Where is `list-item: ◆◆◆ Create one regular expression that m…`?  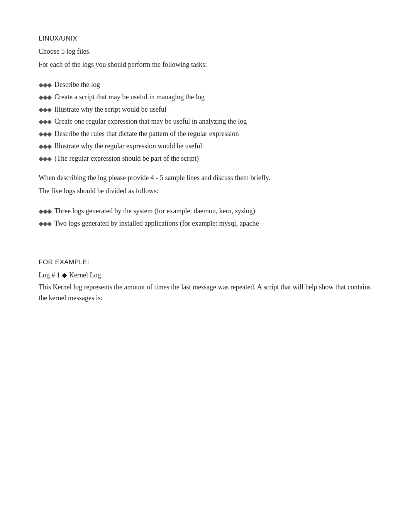 list-item: ◆◆◆ Create one regular expression that m… is located at coordinates (205, 122).